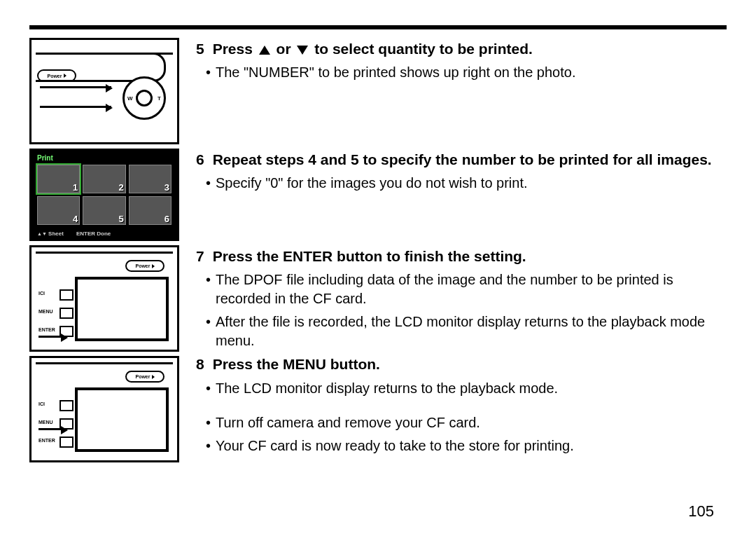 This screenshot has height=536, width=756. What do you see at coordinates (466, 184) in the screenshot?
I see `bullet: Specify "0" for the images you do not wi…` at bounding box center [466, 184].